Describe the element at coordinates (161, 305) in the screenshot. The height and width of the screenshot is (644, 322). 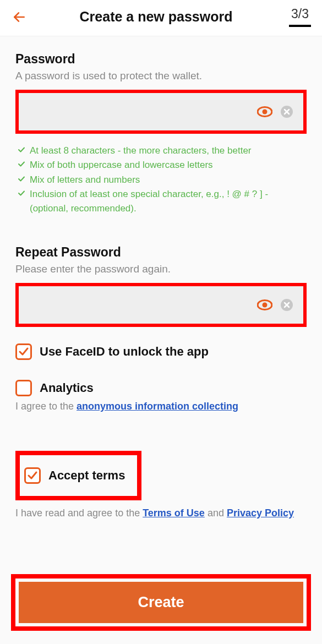
I see `repeat-input-wrap` at that location.